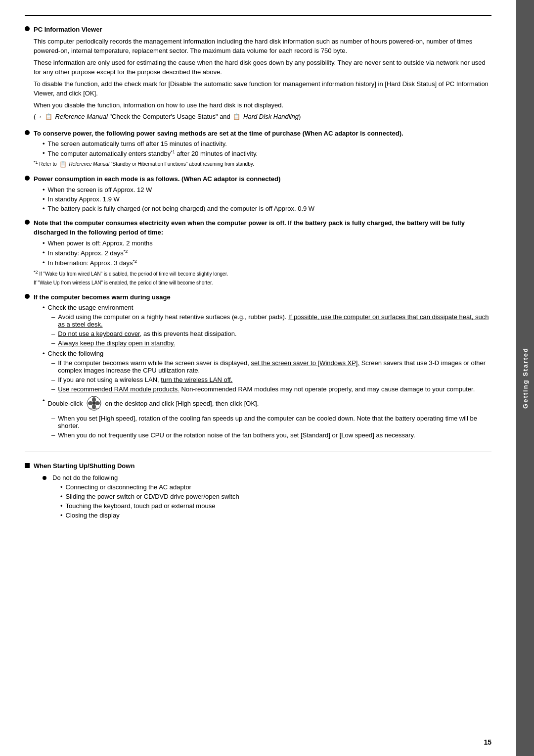 This screenshot has height=756, width=534. Describe the element at coordinates (94, 410) in the screenshot. I see `svg-text: Utility` at that location.